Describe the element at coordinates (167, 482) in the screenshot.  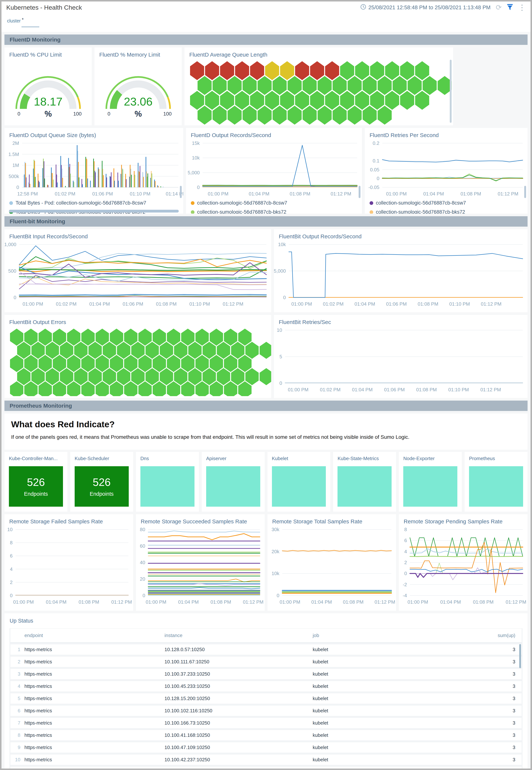
I see `endpoint-tile: Dns` at that location.